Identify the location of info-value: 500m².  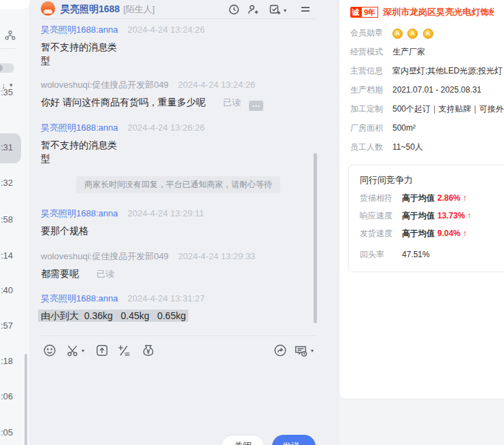
(404, 128).